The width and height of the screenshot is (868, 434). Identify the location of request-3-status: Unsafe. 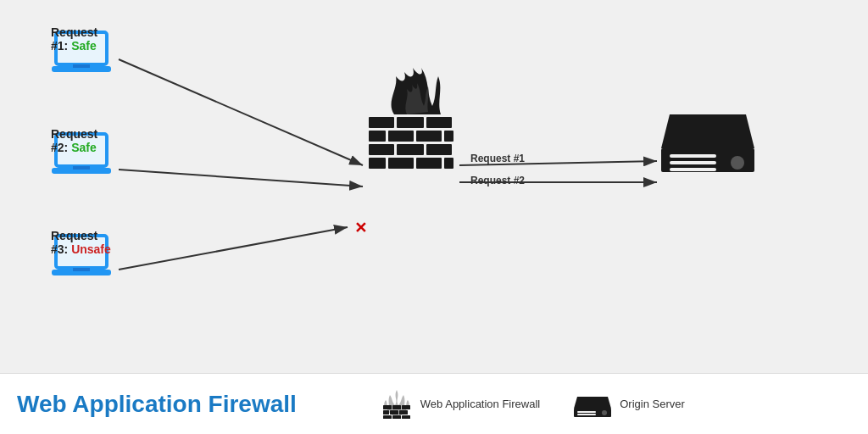
(92, 249).